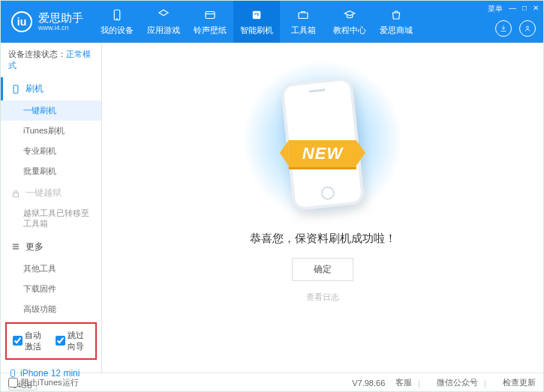  Describe the element at coordinates (30, 341) in the screenshot. I see `auto-activate-checkbox: 自动激活` at that location.